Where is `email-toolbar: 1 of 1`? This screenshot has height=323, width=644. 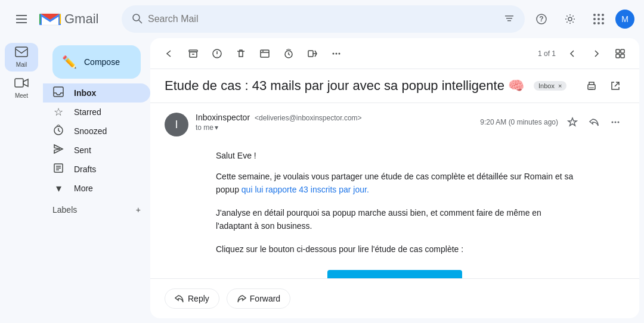
email-toolbar: 1 of 1 is located at coordinates (395, 54).